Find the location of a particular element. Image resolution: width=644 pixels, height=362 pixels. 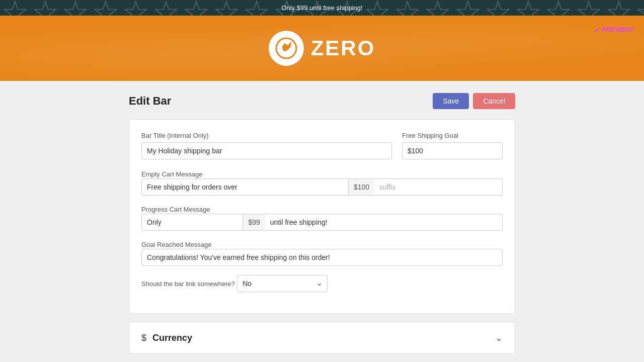

bar-title-label: Bar Title (Internal Only) is located at coordinates (267, 136).